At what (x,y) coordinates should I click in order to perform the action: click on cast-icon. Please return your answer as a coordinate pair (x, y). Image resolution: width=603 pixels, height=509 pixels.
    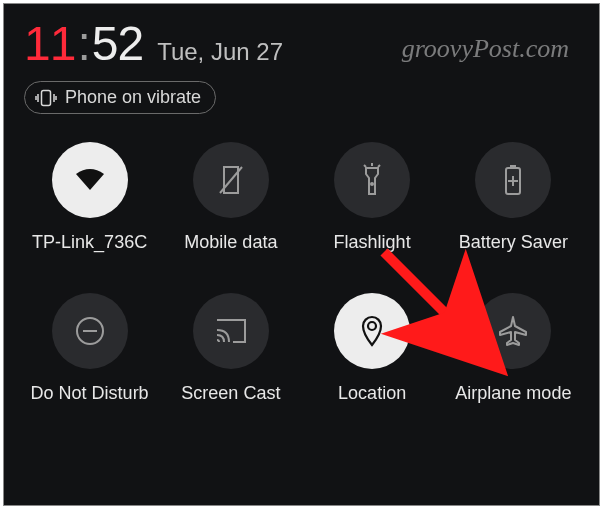
    Looking at the image, I should click on (231, 331).